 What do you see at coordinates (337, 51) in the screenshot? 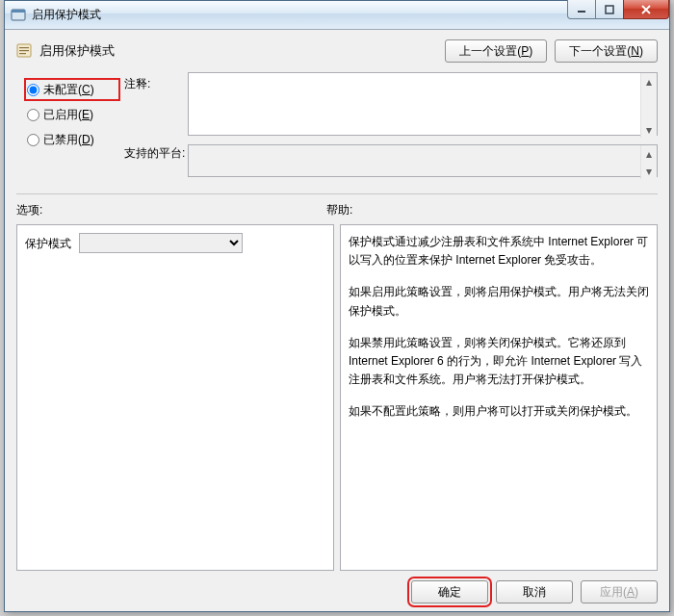
I see `header-row: 启用保护模式 上一个设置(P) 下一个设置(N)` at bounding box center [337, 51].